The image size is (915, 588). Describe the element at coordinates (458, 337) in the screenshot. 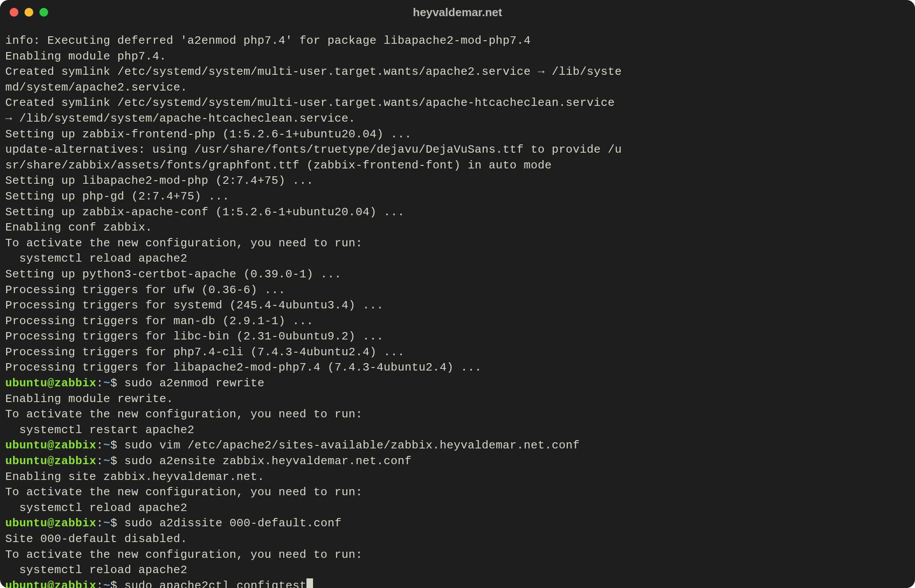

I see `output-line: Processing triggers for libc-bin (2.31-0…` at that location.